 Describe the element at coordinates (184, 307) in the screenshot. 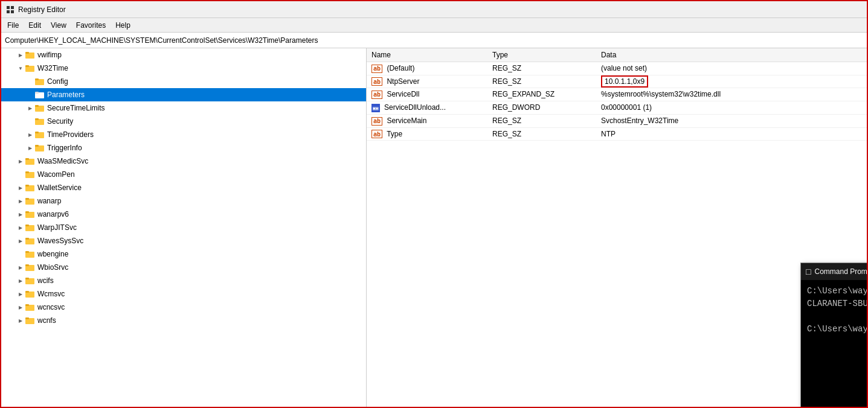

I see `tree-item-wcncsvc: wcncsvc` at that location.